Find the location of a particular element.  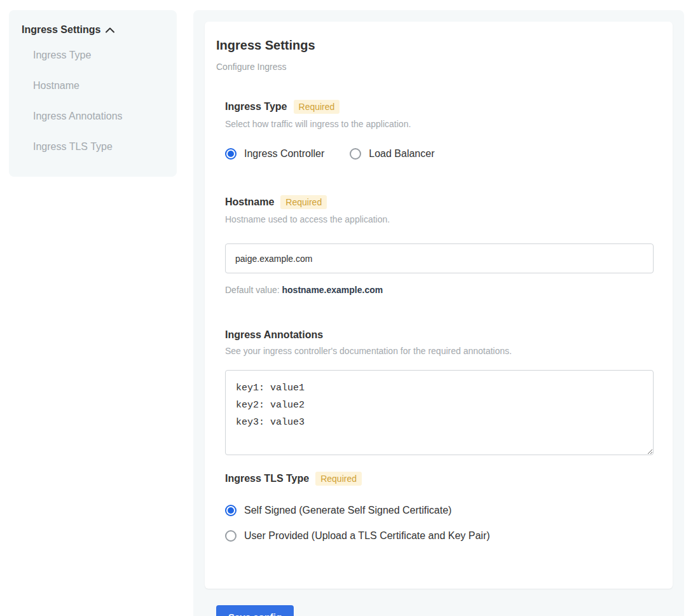

save-config-button: Save config is located at coordinates (255, 610).